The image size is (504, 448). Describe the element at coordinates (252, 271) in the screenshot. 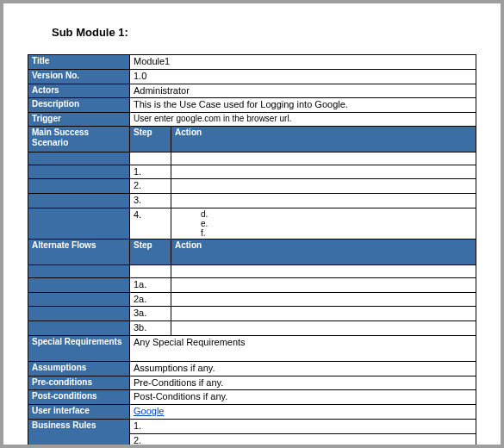

I see `row-alt-blank` at that location.